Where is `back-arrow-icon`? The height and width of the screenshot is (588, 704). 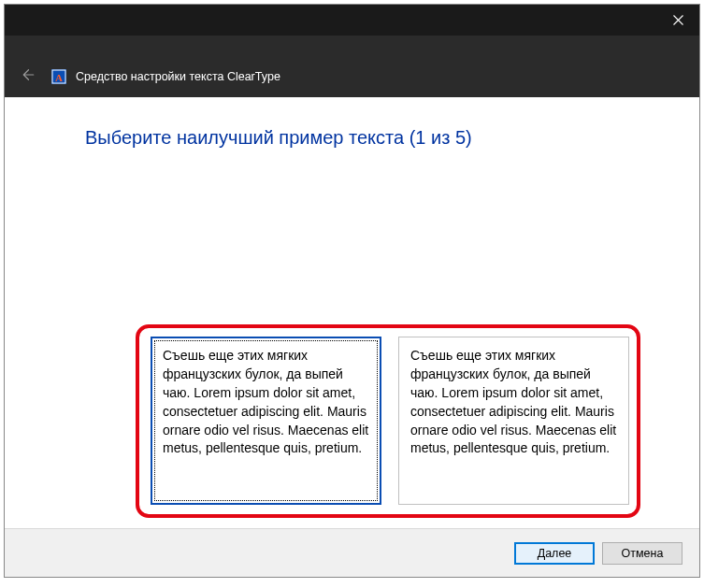 back-arrow-icon is located at coordinates (27, 77).